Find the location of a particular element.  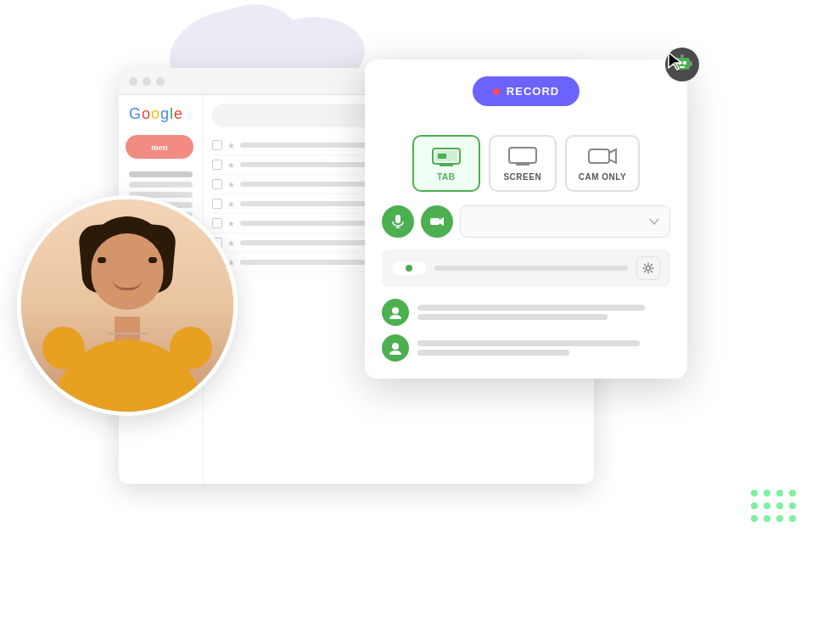

active-tab-pill is located at coordinates (409, 268).